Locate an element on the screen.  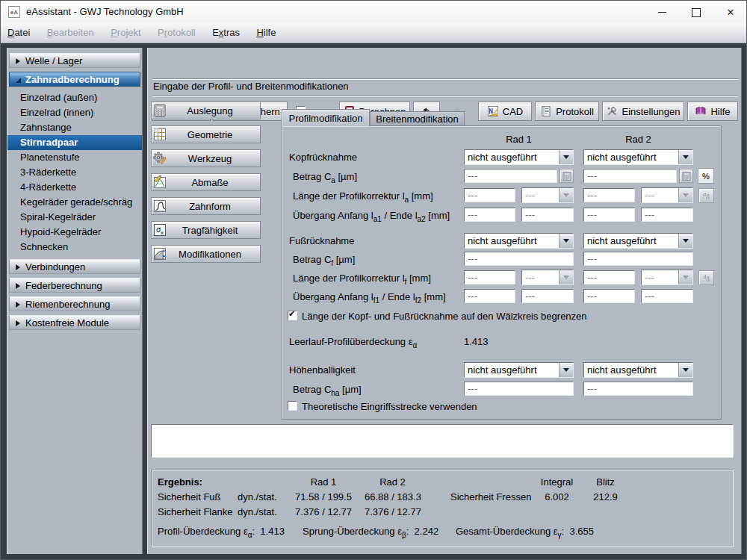
grid-icon is located at coordinates (160, 134).